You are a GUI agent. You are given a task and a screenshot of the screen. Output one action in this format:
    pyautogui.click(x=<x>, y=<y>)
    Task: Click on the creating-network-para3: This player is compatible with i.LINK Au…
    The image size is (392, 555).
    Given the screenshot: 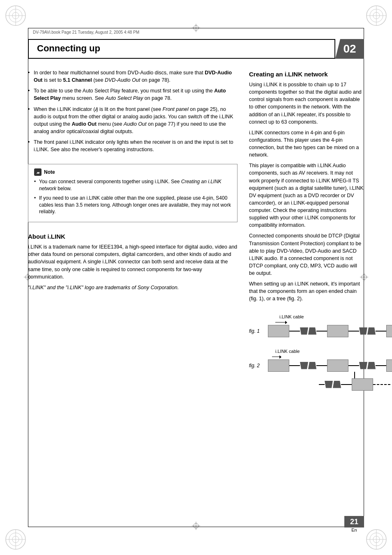 What is the action you would take?
    pyautogui.click(x=307, y=196)
    